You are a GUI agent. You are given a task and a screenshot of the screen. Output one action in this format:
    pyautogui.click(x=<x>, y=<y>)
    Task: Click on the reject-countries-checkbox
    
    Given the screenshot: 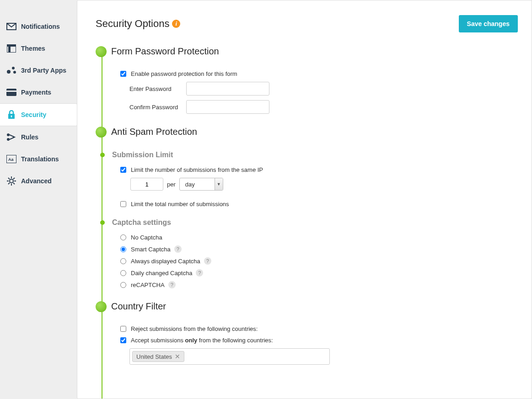 What is the action you would take?
    pyautogui.click(x=124, y=329)
    